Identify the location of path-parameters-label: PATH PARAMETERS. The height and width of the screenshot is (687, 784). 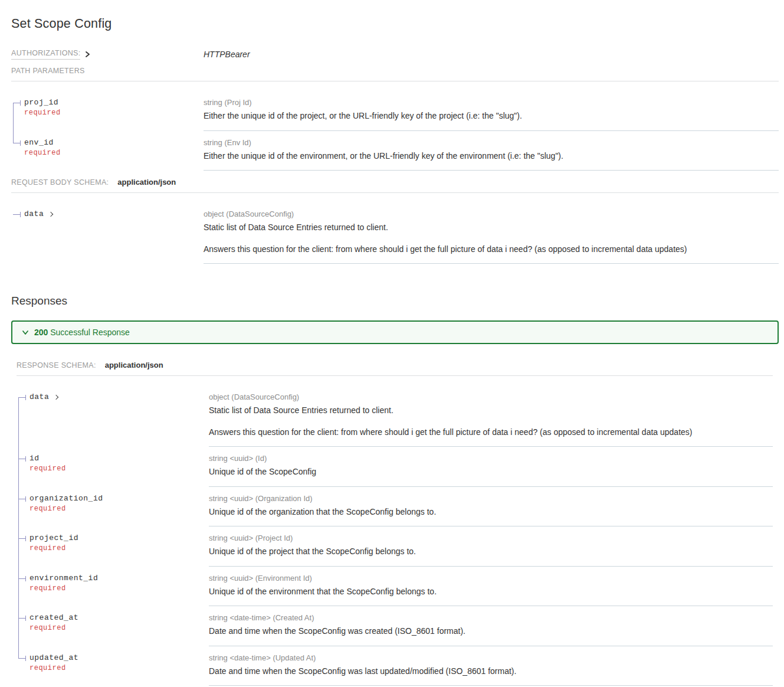
(48, 71).